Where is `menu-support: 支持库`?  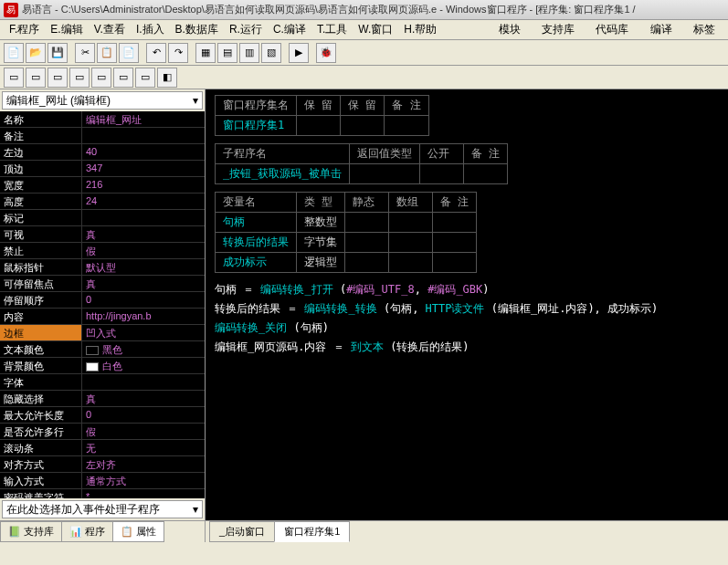
menu-support: 支持库 is located at coordinates (558, 29).